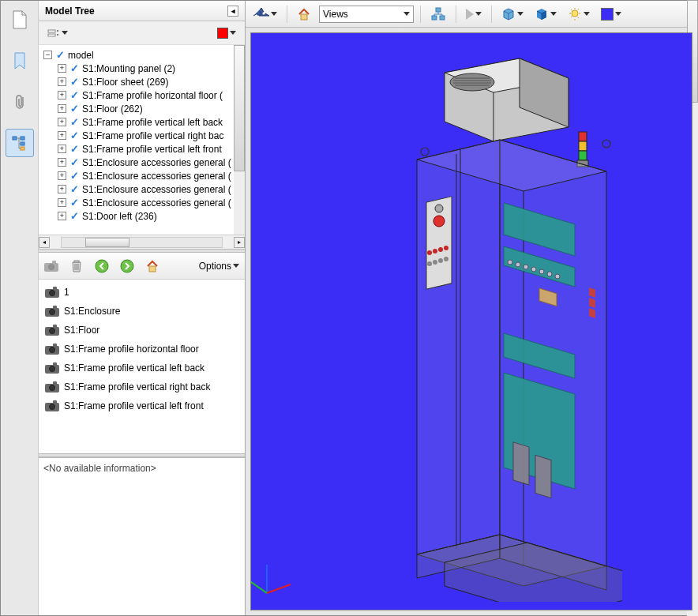 The height and width of the screenshot is (616, 698). Describe the element at coordinates (142, 368) in the screenshot. I see `list-item: S1:Frame profile vertical left back` at that location.